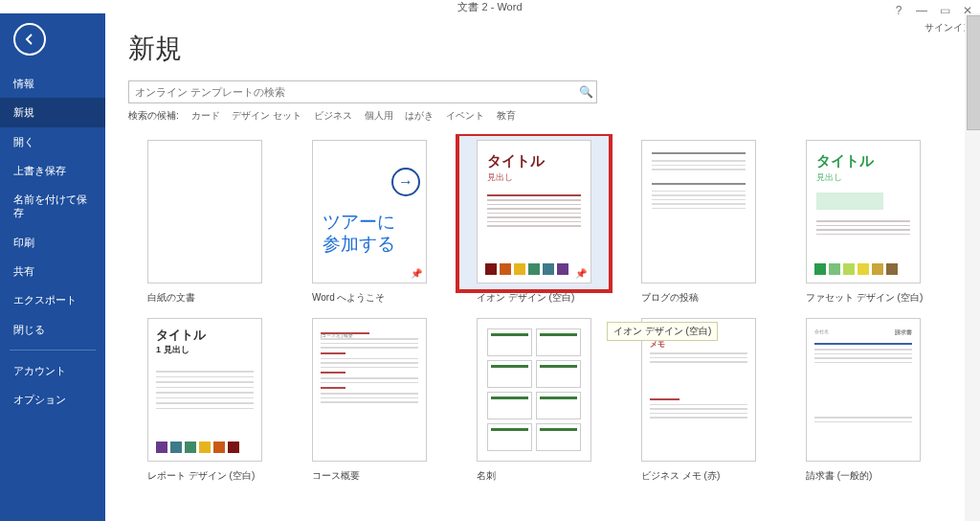 Image resolution: width=980 pixels, height=521 pixels. I want to click on sidebar-item-print: 印刷, so click(53, 242).